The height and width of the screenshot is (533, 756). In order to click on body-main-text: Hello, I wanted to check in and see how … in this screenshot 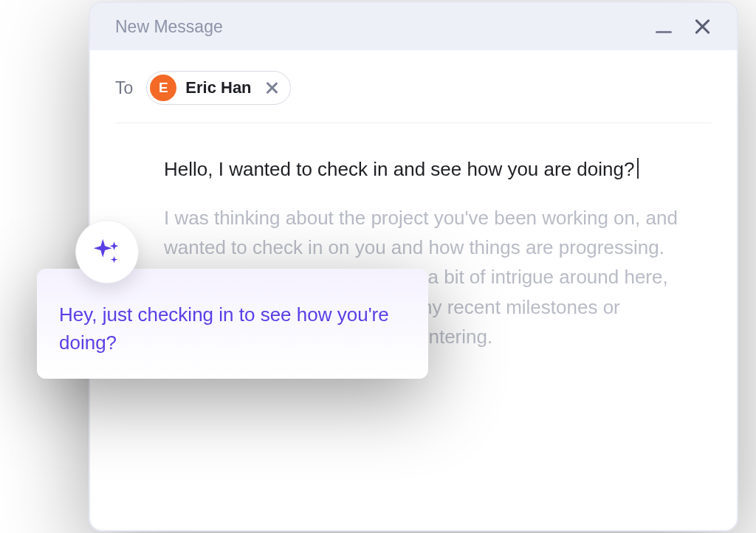, I will do `click(421, 170)`.